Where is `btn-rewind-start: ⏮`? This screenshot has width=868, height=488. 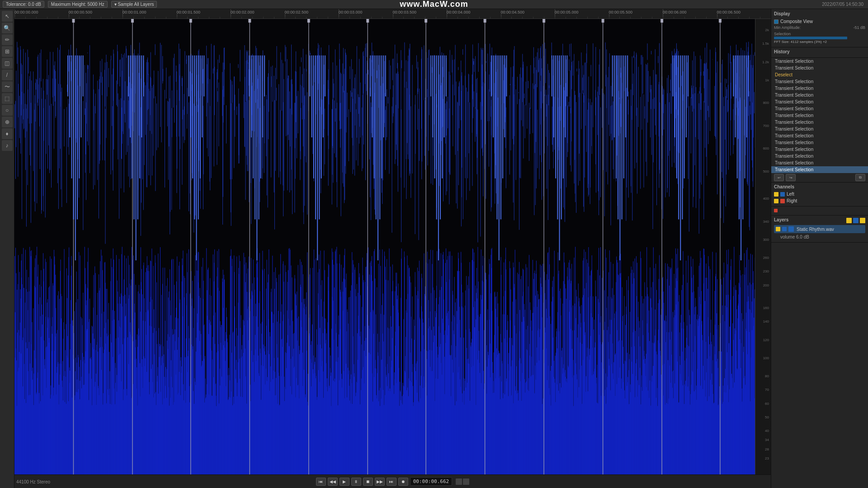
btn-rewind-start: ⏮ is located at coordinates (321, 482).